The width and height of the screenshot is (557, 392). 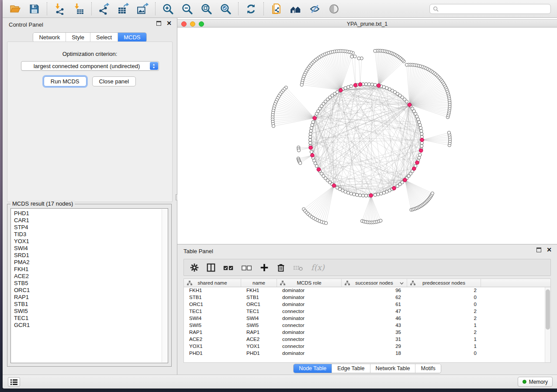 I want to click on mcds-node-item: CAR1, so click(x=91, y=220).